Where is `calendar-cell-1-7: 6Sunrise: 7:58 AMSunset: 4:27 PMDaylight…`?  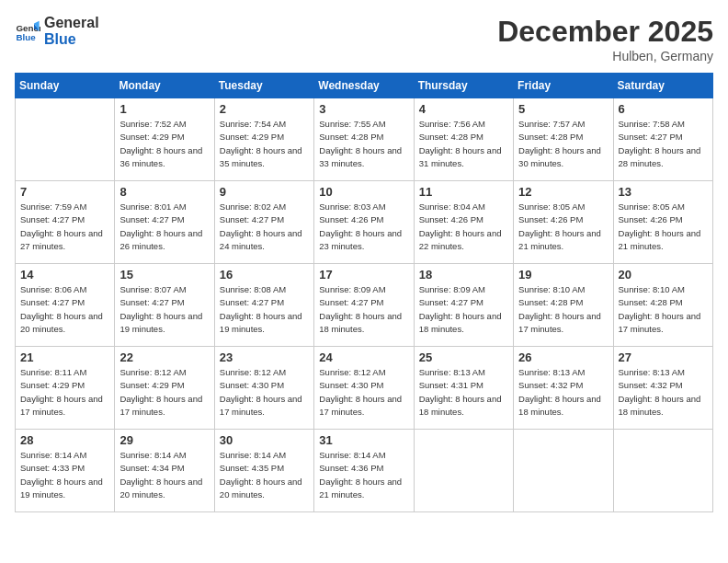 calendar-cell-1-7: 6Sunrise: 7:58 AMSunset: 4:27 PMDaylight… is located at coordinates (663, 140).